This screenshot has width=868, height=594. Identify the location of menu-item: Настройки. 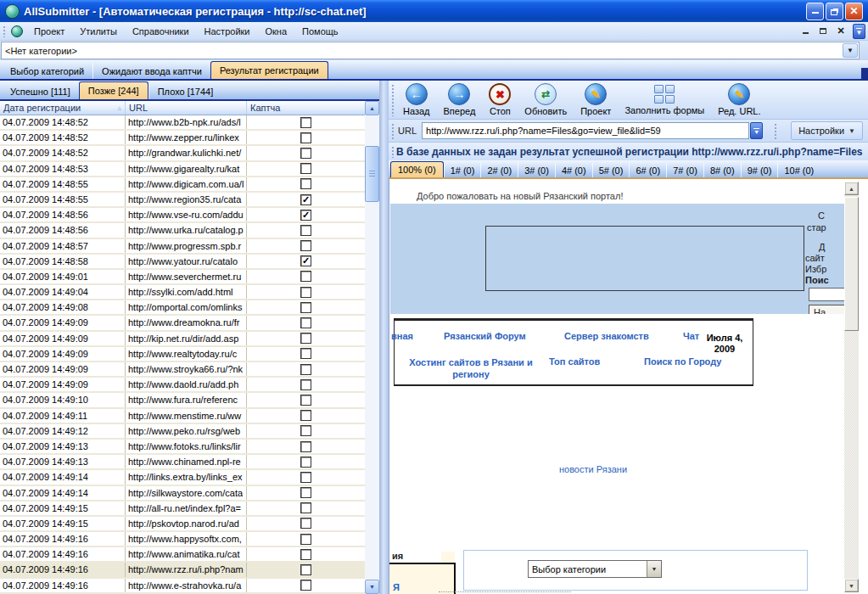
(227, 31).